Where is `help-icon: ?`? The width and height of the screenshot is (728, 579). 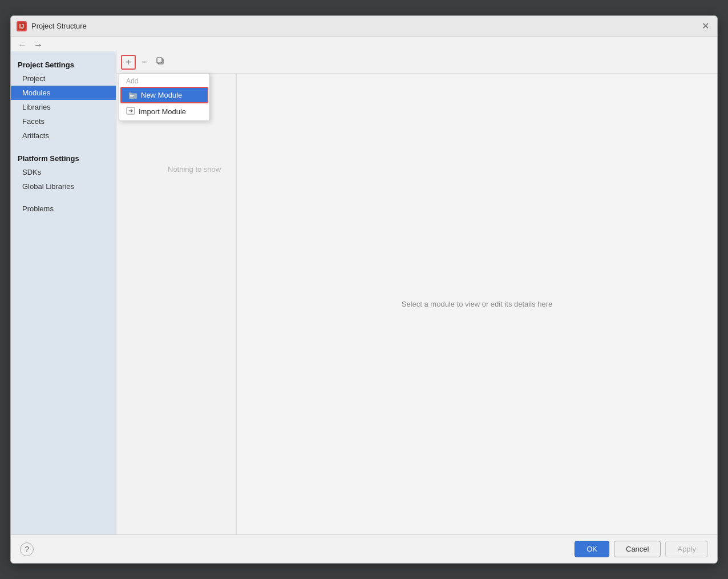 help-icon: ? is located at coordinates (26, 549).